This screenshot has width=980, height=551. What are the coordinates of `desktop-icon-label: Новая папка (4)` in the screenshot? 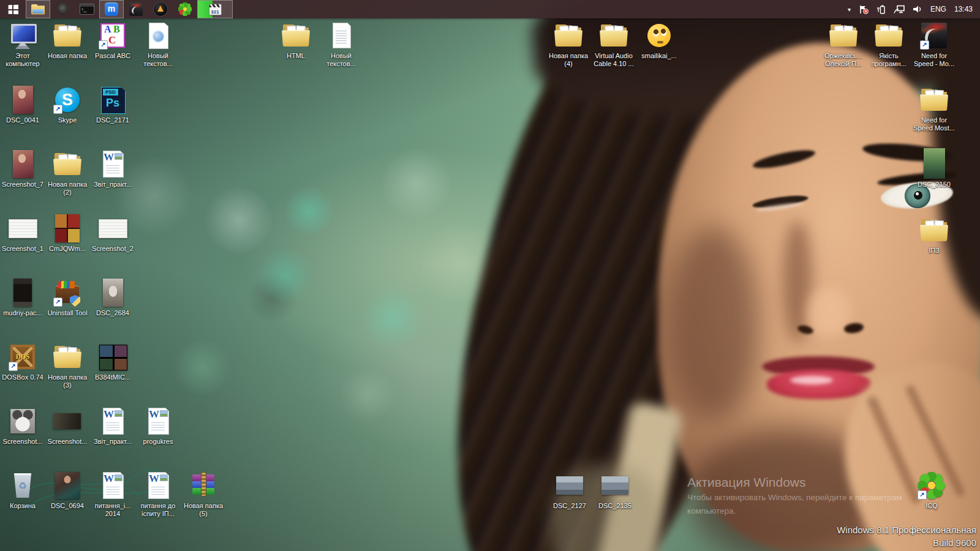 It's located at (568, 60).